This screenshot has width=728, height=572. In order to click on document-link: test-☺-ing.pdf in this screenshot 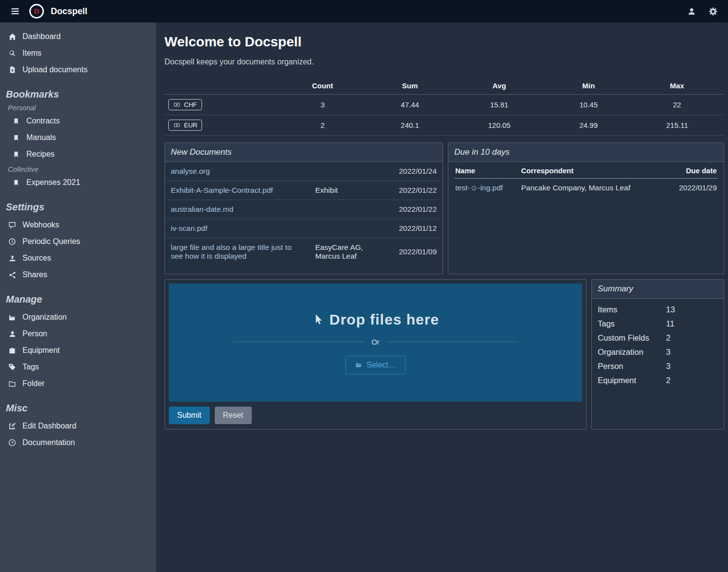, I will do `click(479, 187)`.